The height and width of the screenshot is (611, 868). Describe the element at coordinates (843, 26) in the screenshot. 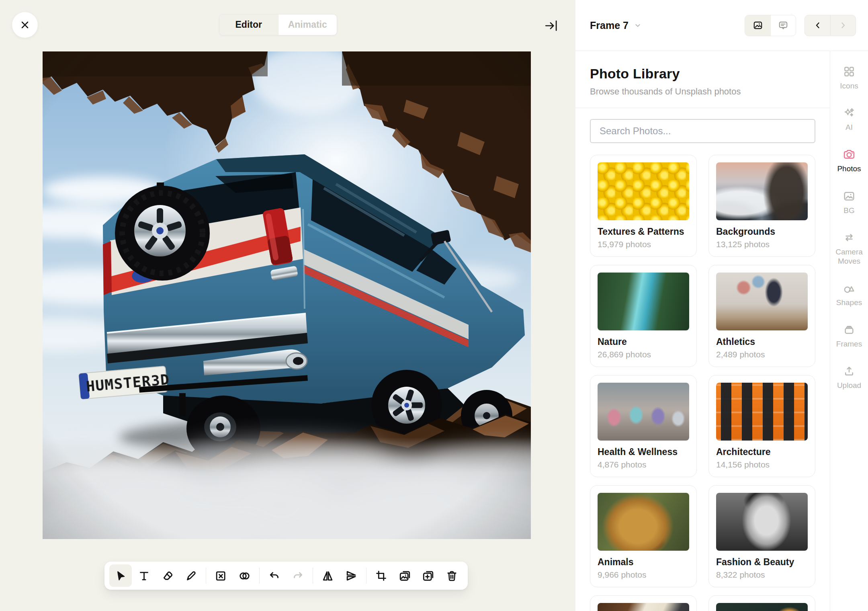

I see `next-frame-button` at that location.